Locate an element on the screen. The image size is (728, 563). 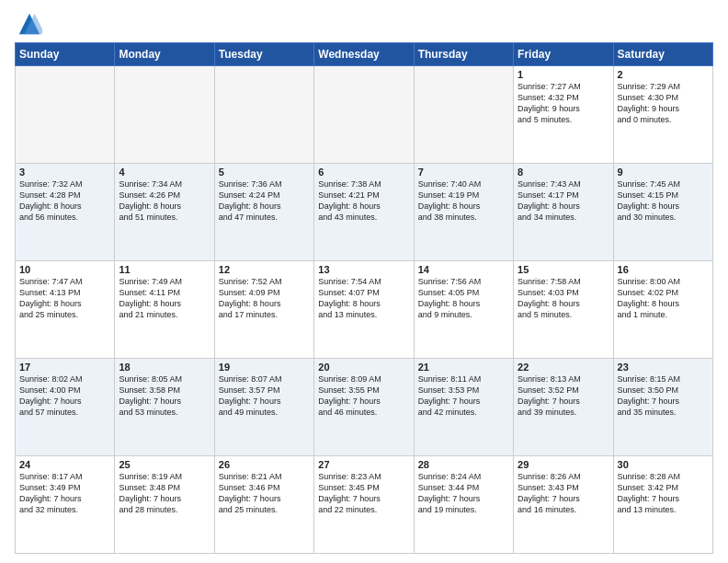
day-info: Sunrise: 8:05 AM Sunset: 3:58 PM Dayligh… is located at coordinates (164, 396).